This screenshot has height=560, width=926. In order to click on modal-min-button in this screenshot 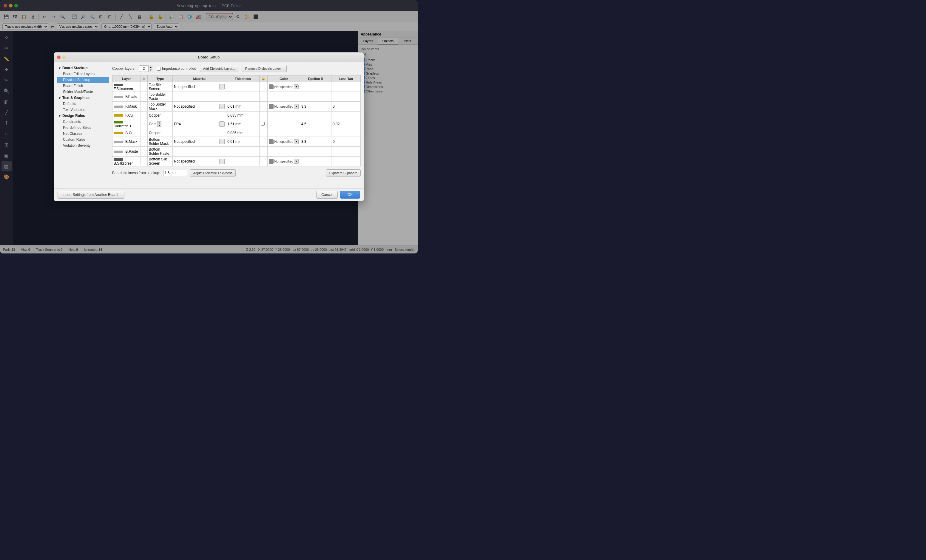, I will do `click(64, 57)`.